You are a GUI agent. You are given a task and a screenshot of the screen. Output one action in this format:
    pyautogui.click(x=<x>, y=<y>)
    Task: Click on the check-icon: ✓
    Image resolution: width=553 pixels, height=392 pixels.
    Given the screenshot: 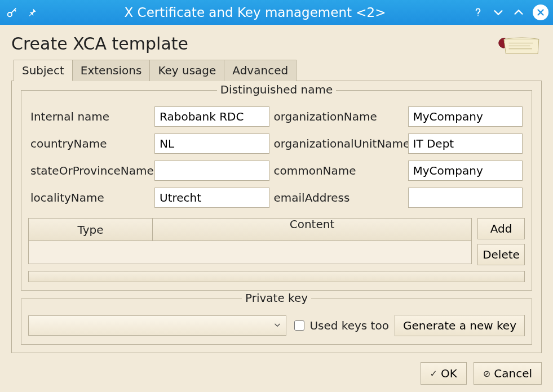 What is the action you would take?
    pyautogui.click(x=434, y=374)
    